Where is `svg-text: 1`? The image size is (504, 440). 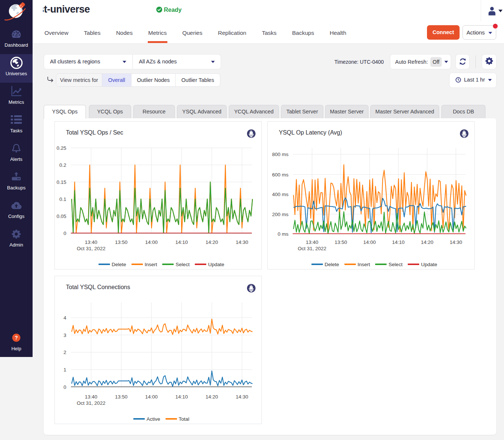
svg-text: 1 is located at coordinates (65, 370).